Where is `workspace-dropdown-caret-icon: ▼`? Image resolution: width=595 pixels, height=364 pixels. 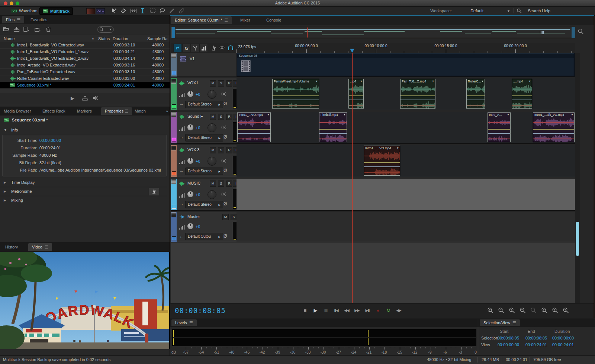 workspace-dropdown-caret-icon: ▼ is located at coordinates (509, 11).